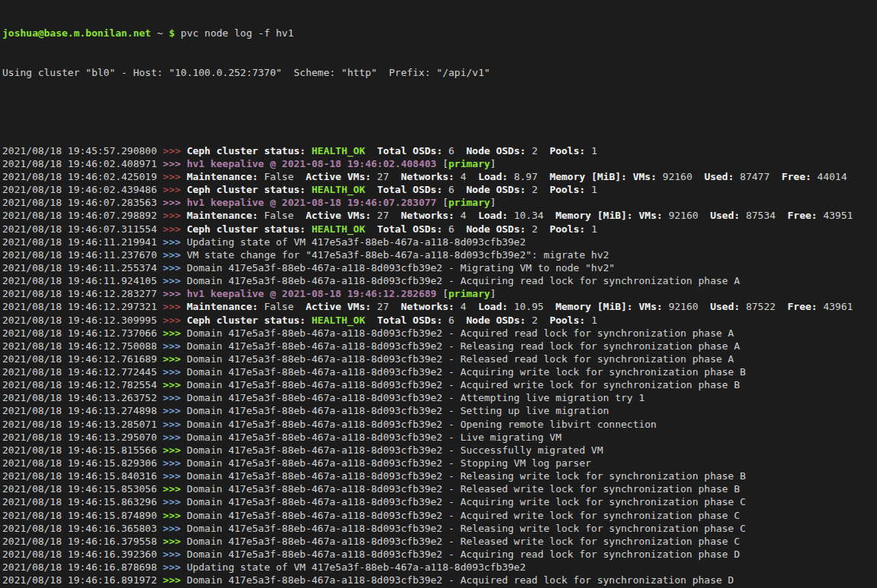 The height and width of the screenshot is (588, 877). What do you see at coordinates (439, 229) in the screenshot?
I see `log-line: 2021/08/18 19:46:07.311554 >>> Ceph clus…` at bounding box center [439, 229].